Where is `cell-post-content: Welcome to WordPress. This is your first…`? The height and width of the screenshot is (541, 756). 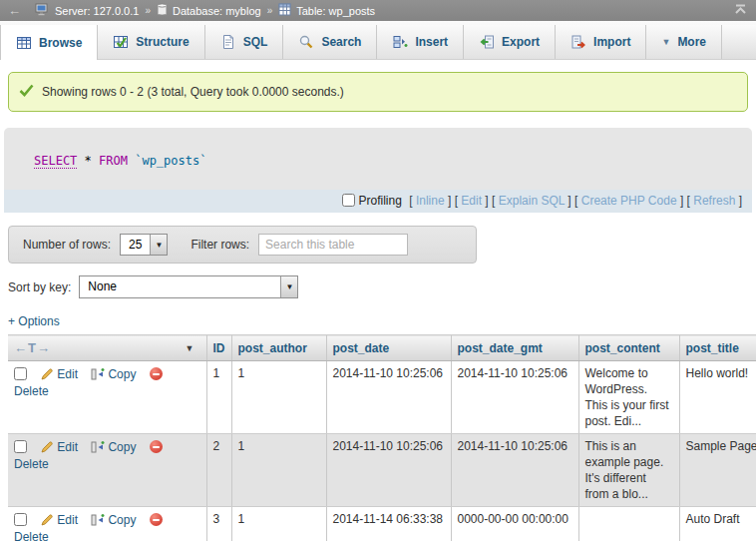
cell-post-content: Welcome to WordPress. This is your first… is located at coordinates (628, 397).